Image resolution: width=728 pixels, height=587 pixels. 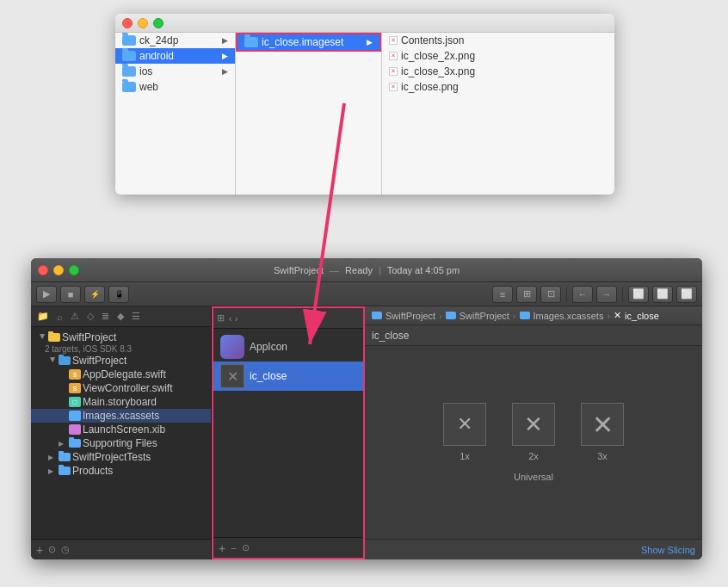 What do you see at coordinates (65, 471) in the screenshot?
I see `folder-icon` at bounding box center [65, 471].